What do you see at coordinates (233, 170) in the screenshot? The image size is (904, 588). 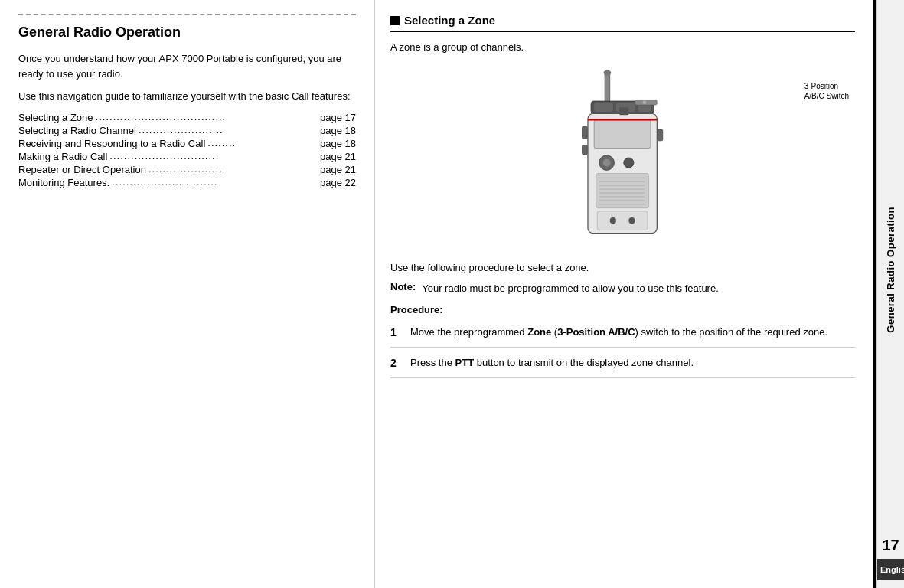 I see `toc-dots-4: .....................` at bounding box center [233, 170].